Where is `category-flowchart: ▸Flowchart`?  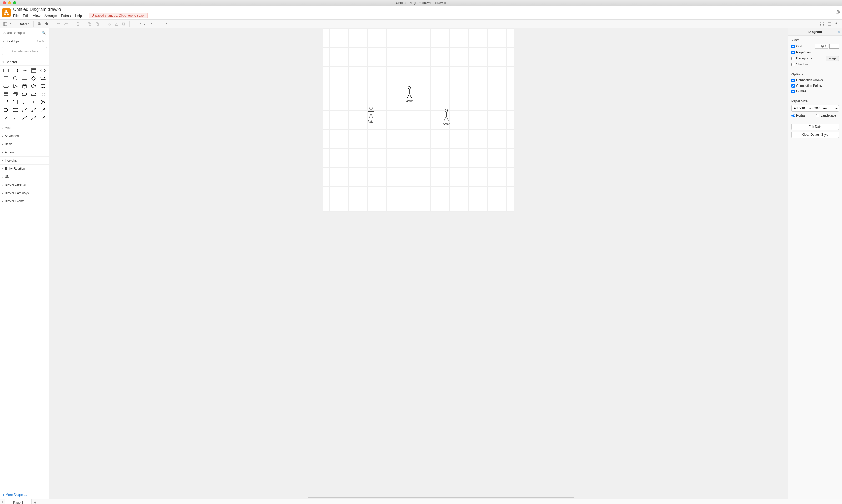
category-flowchart: ▸Flowchart is located at coordinates (24, 161).